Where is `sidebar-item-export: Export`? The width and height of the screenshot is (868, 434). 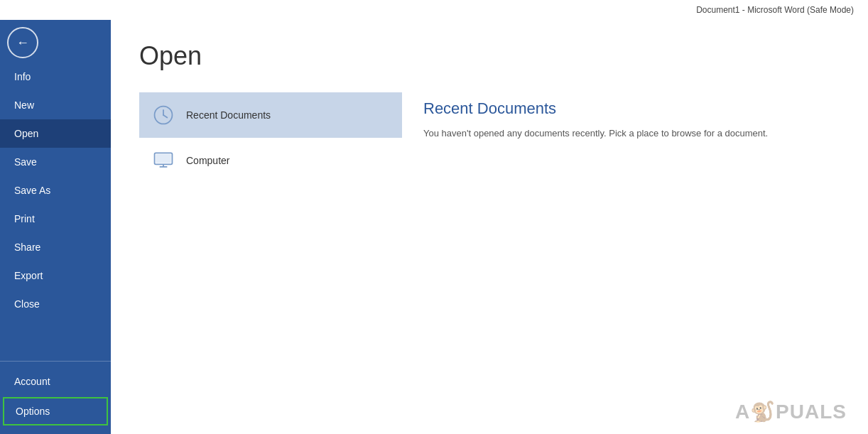 sidebar-item-export: Export is located at coordinates (55, 276).